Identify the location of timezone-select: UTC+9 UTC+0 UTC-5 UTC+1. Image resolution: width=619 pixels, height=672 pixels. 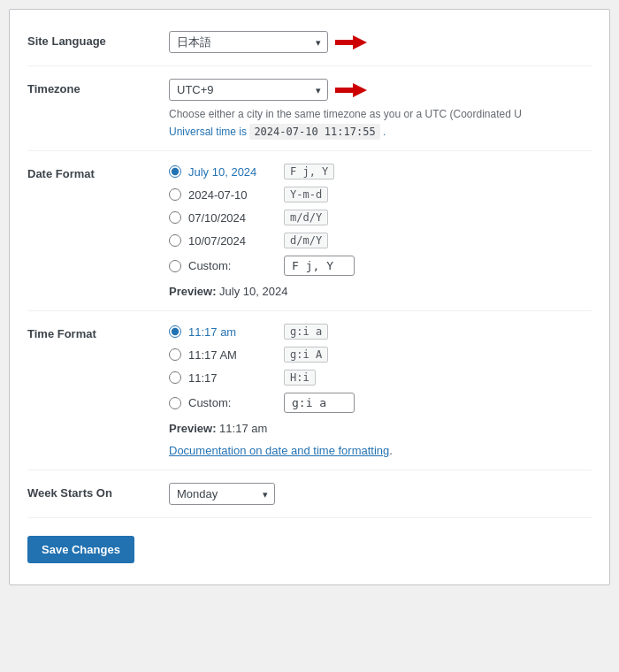
(248, 90).